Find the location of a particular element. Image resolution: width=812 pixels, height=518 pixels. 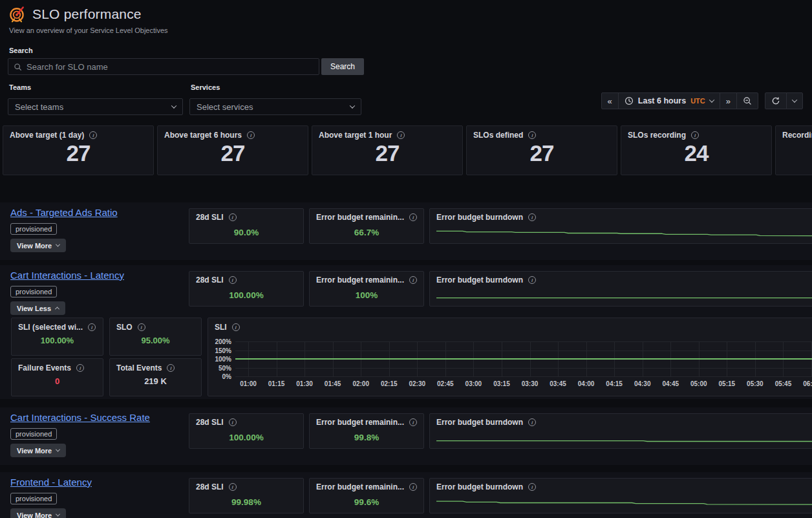

panel-title: SLI is located at coordinates (221, 327).